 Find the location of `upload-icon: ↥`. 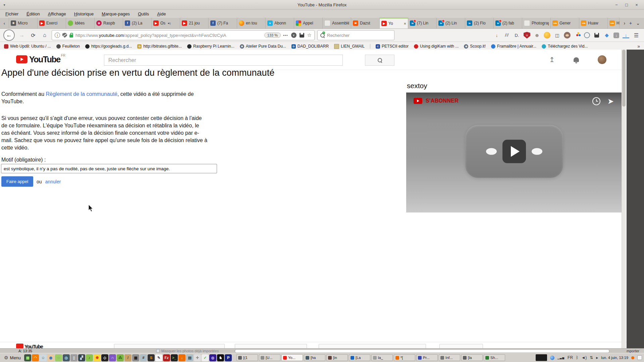

upload-icon: ↥ is located at coordinates (552, 60).